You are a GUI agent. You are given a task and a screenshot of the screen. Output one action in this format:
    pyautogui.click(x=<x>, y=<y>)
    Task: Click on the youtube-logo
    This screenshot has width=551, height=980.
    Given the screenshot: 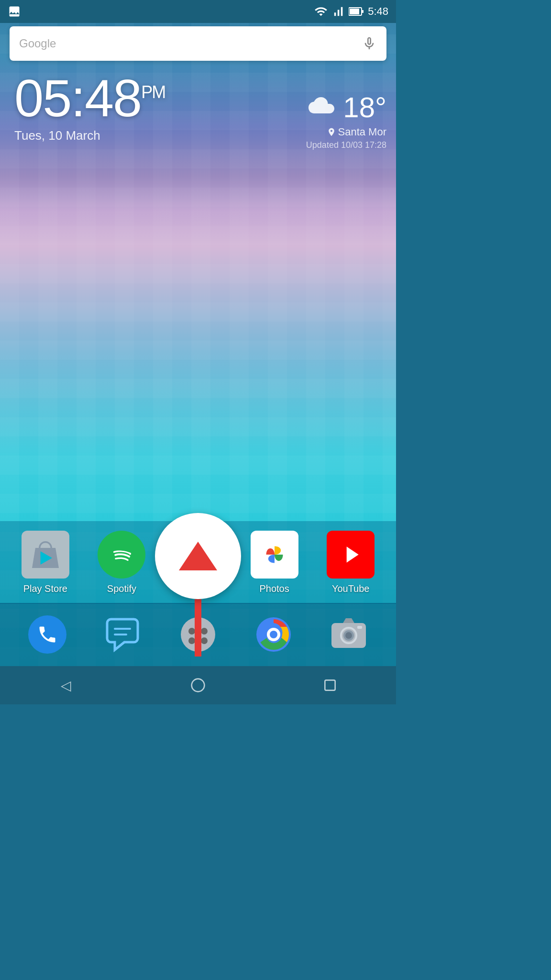 What is the action you would take?
    pyautogui.click(x=351, y=555)
    